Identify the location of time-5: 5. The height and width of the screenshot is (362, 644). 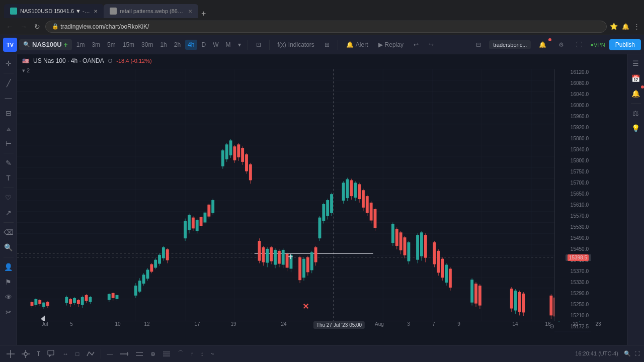
(71, 324).